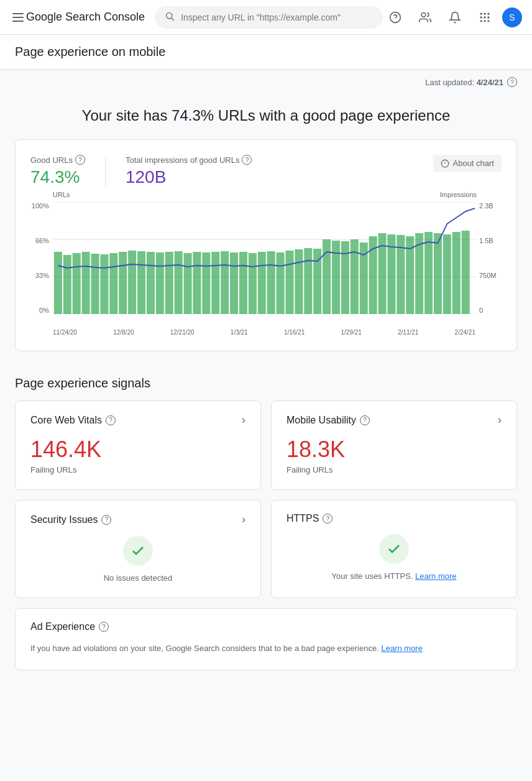  What do you see at coordinates (138, 445) in the screenshot?
I see `core-web-vitals-card: Core Web Vitals ? › 146.4K Failing URLs` at bounding box center [138, 445].